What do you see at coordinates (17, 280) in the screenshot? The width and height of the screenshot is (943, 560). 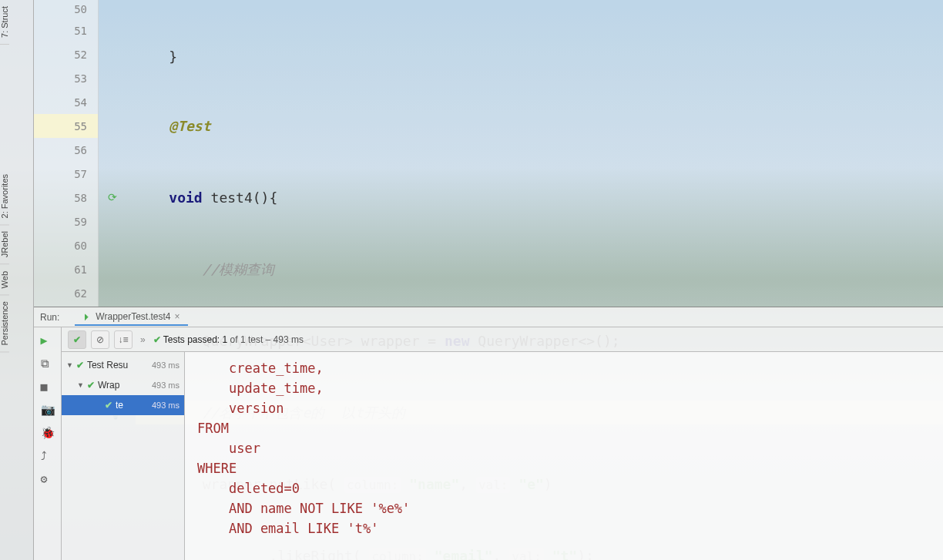 I see `left-tool-rail: 7: Struct 2: Favorites JRebel Web Persis…` at bounding box center [17, 280].